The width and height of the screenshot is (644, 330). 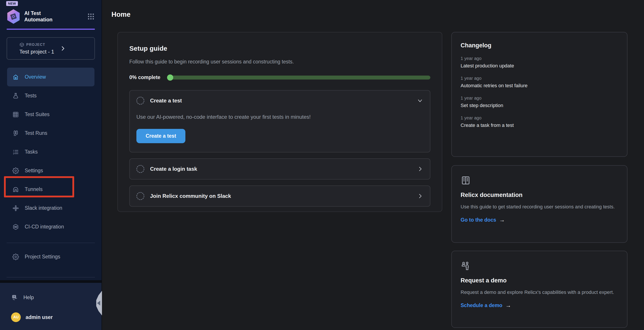 What do you see at coordinates (42, 257) in the screenshot?
I see `sidebar-item-label: Project Settings` at bounding box center [42, 257].